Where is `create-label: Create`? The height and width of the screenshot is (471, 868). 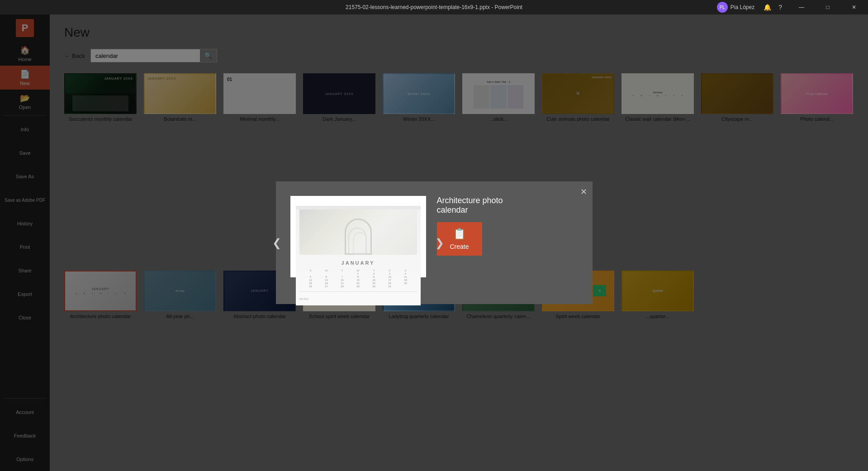
create-label: Create is located at coordinates (459, 247).